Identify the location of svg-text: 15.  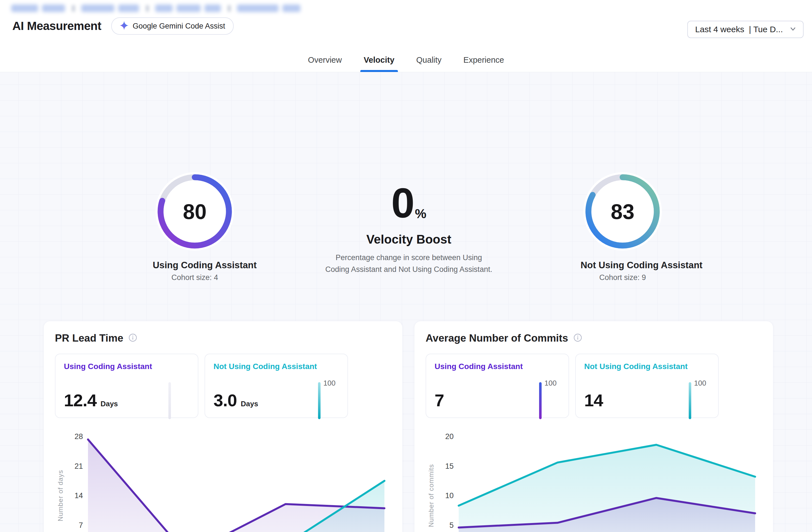
(450, 466).